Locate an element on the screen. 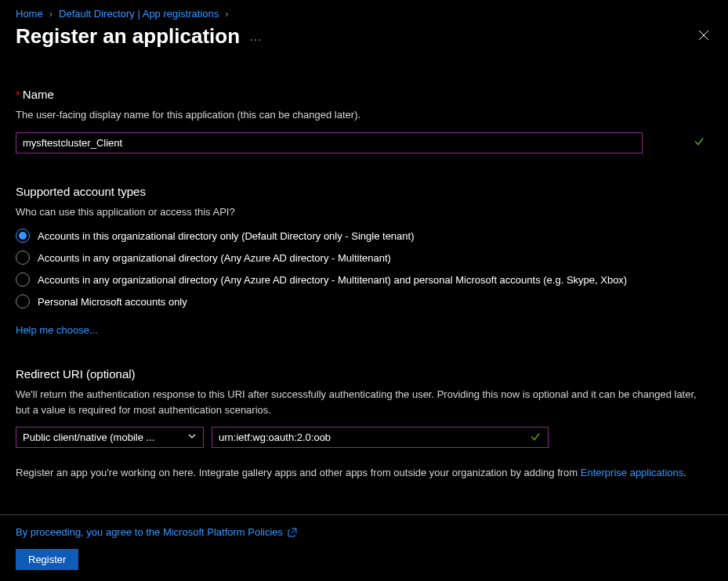 The height and width of the screenshot is (581, 728). account-type-option-multitenant: Accounts in any organizational directory… is located at coordinates (364, 258).